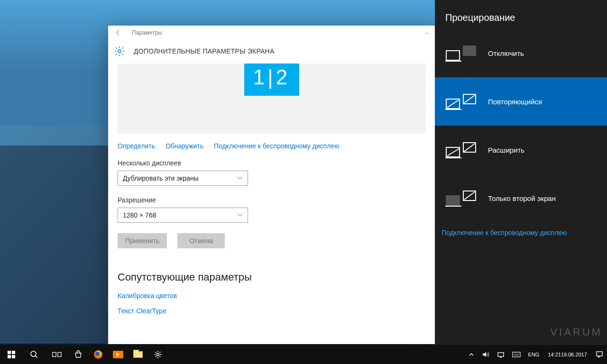 Image resolution: width=607 pixels, height=364 pixels. What do you see at coordinates (118, 355) in the screenshot?
I see `taskbar-app-media` at bounding box center [118, 355].